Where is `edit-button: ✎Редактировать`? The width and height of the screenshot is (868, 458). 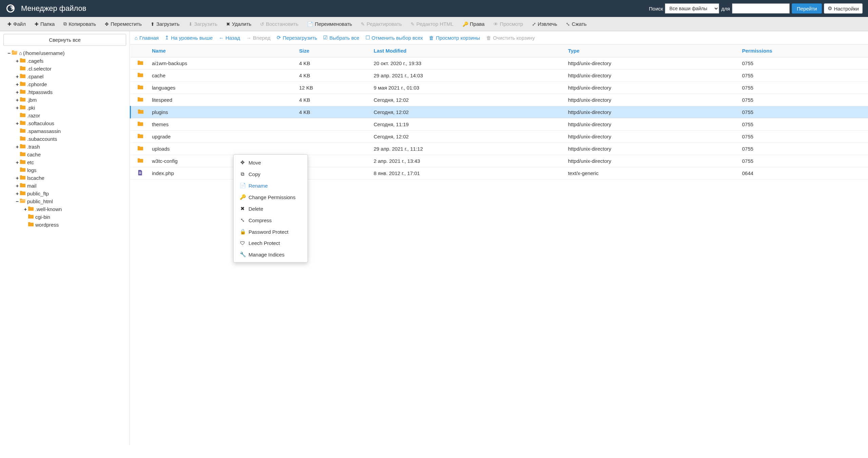 edit-button: ✎Редактировать is located at coordinates (381, 24).